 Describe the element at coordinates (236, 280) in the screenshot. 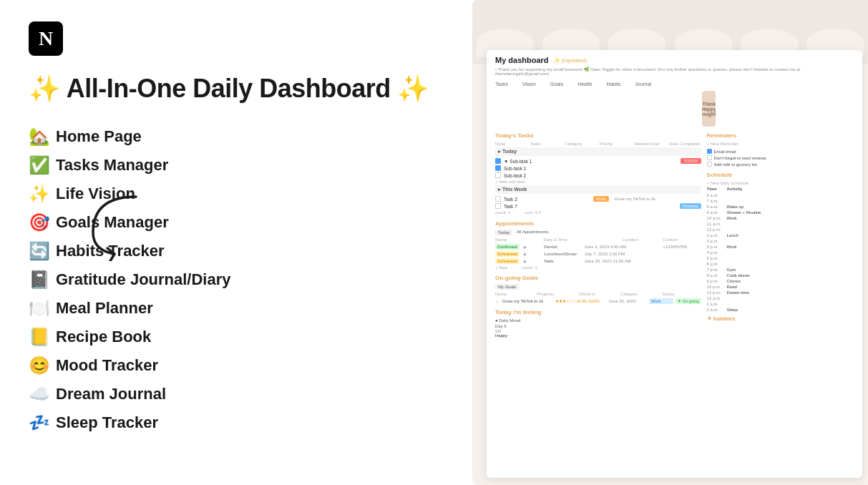

I see `menu-item-5: 📓Gratitude Journal/Diary` at that location.